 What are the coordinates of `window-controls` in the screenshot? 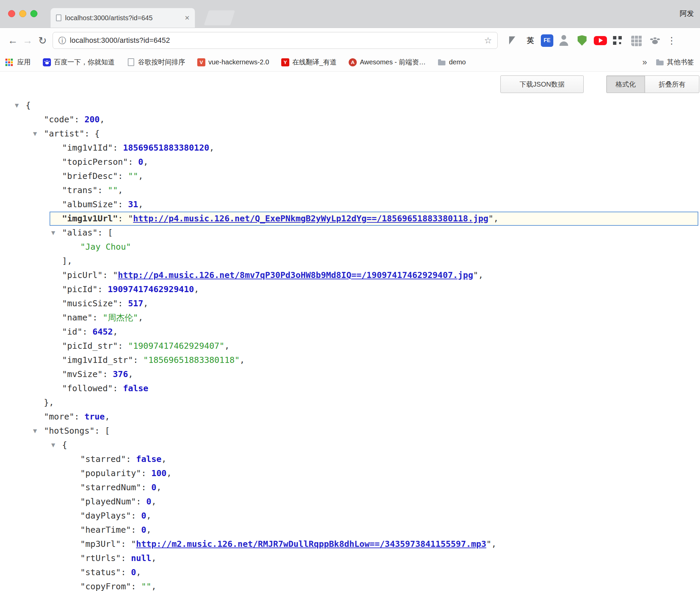 It's located at (23, 13).